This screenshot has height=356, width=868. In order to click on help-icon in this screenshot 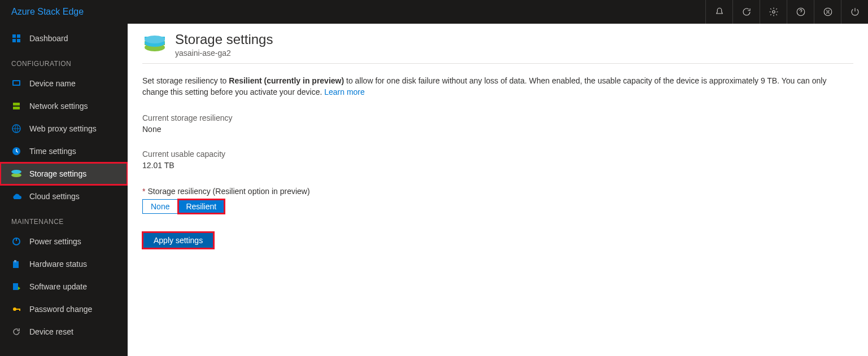, I will do `click(800, 12)`.